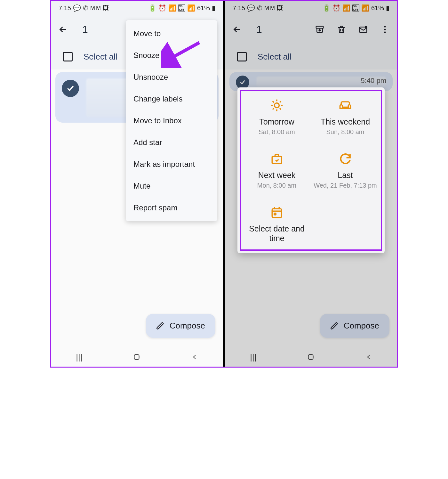 The image size is (448, 479). What do you see at coordinates (345, 105) in the screenshot?
I see `couch-icon` at bounding box center [345, 105].